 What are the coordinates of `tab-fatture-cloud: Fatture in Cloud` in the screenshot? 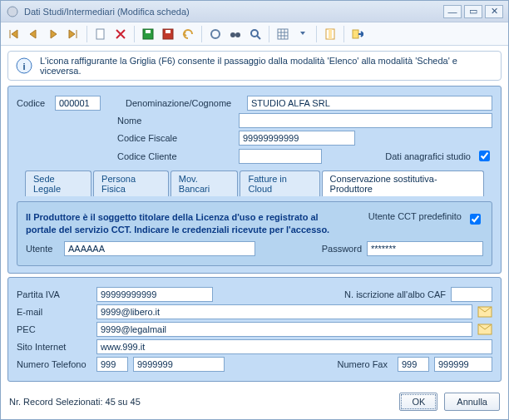 It's located at (279, 183).